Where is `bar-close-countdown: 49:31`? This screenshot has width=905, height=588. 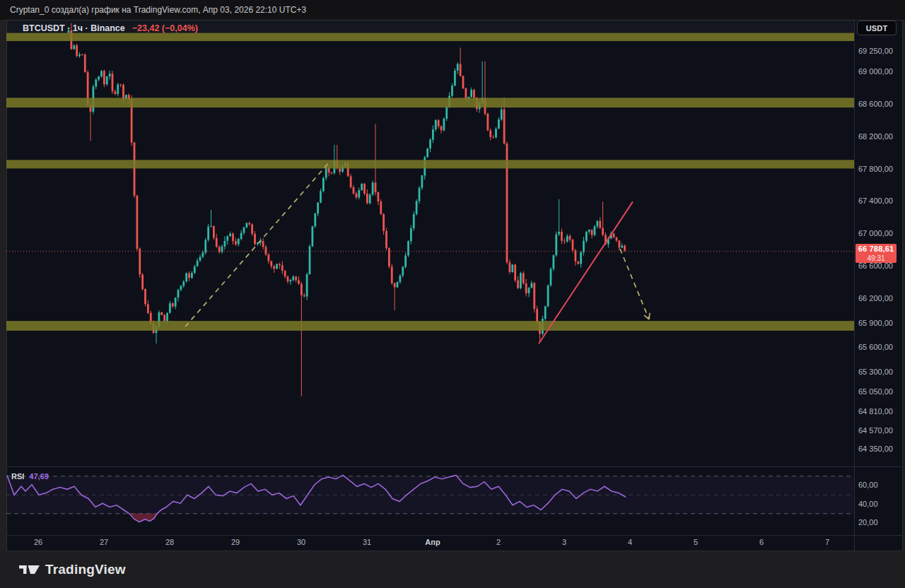
bar-close-countdown: 49:31 is located at coordinates (876, 259).